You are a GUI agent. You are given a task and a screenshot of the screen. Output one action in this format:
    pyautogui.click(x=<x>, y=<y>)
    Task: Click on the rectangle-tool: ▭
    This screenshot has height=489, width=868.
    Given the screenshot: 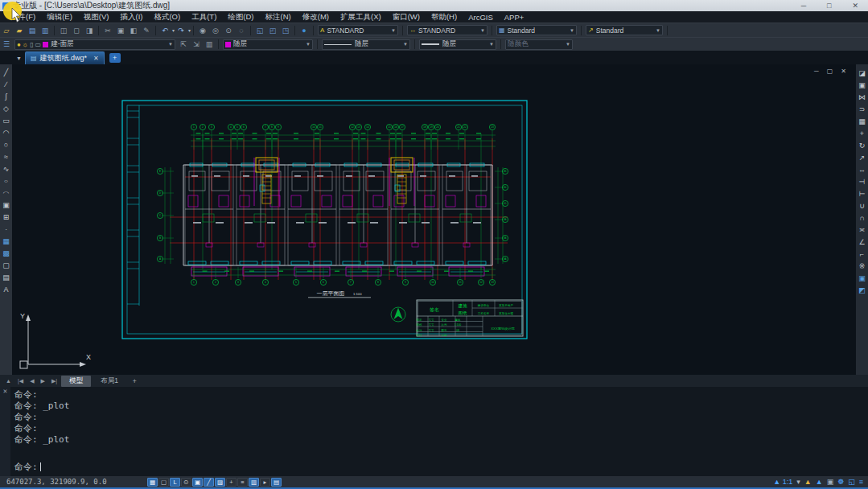 What is the action you would take?
    pyautogui.click(x=6, y=121)
    